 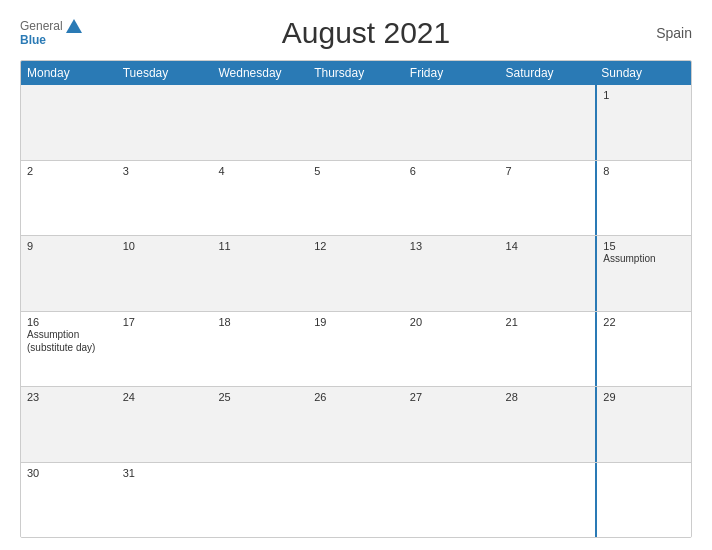 I want to click on day-number: 15, so click(x=644, y=246).